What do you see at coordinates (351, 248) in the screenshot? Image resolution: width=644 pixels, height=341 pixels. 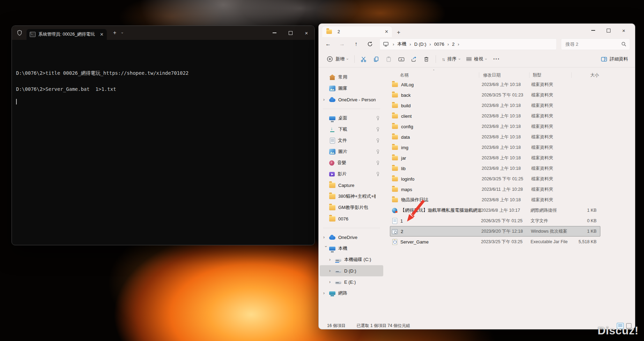 I see `sidebar-item: › 本機` at bounding box center [351, 248].